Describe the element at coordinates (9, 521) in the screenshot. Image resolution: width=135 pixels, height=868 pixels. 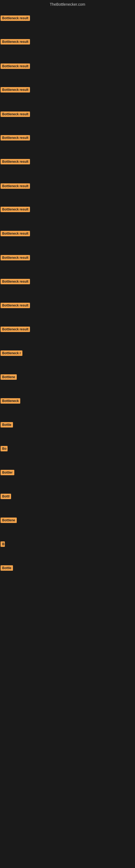
I see `bottleneck-item-22: Bottlene` at that location.